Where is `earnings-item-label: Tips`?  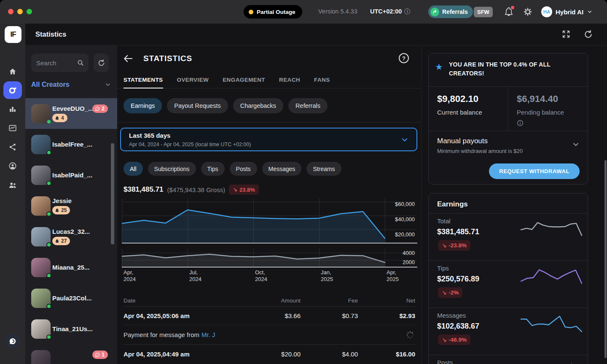 earnings-item-label: Tips is located at coordinates (443, 268).